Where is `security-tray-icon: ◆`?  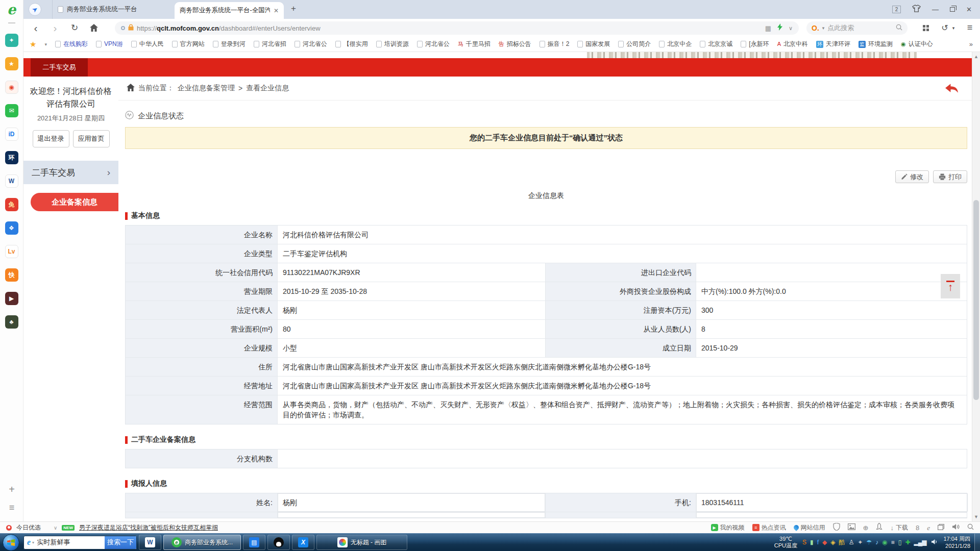
security-tray-icon: ◆ is located at coordinates (824, 542).